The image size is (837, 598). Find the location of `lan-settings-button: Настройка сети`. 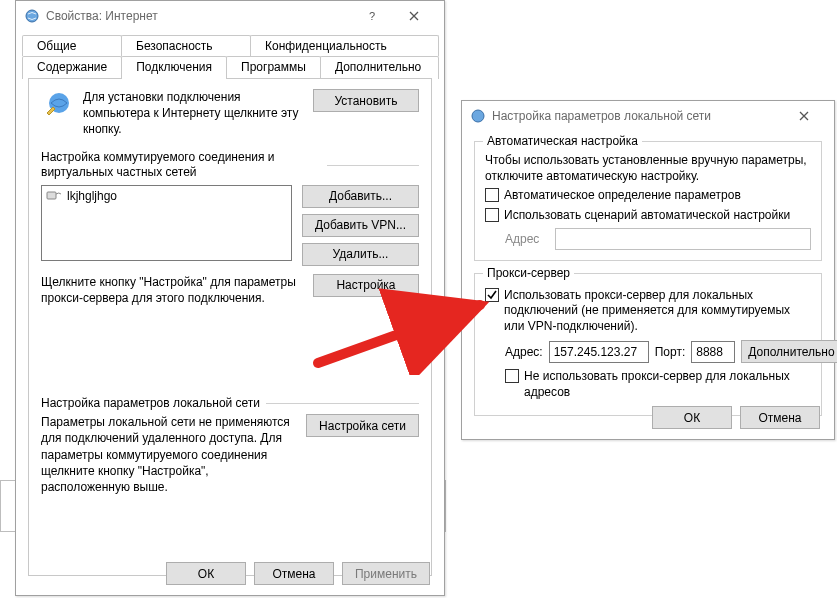

lan-settings-button: Настройка сети is located at coordinates (362, 426).